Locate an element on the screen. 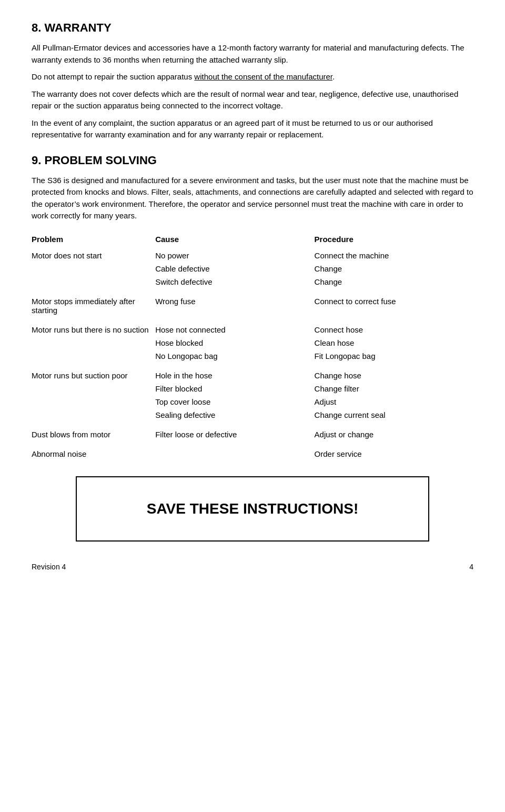 The image size is (505, 812). table-row: Switch defectiveChange is located at coordinates (252, 282).